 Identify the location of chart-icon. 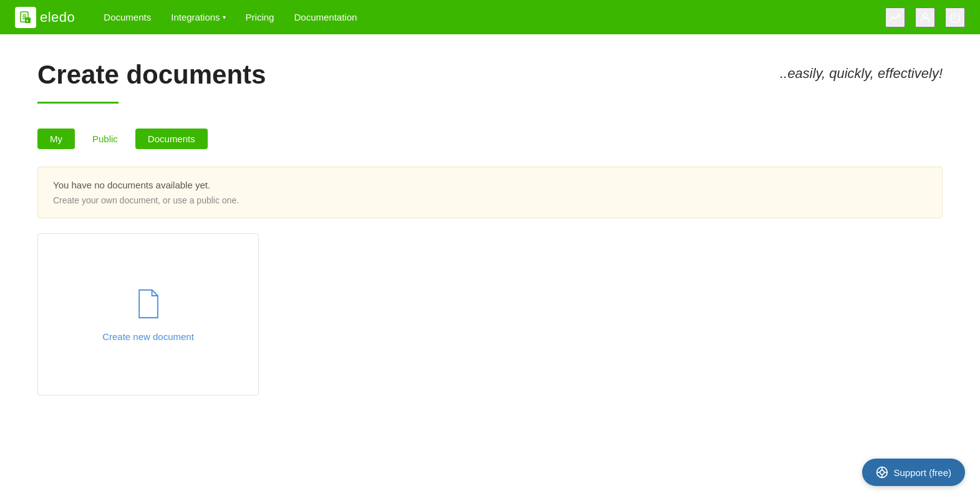
(895, 17).